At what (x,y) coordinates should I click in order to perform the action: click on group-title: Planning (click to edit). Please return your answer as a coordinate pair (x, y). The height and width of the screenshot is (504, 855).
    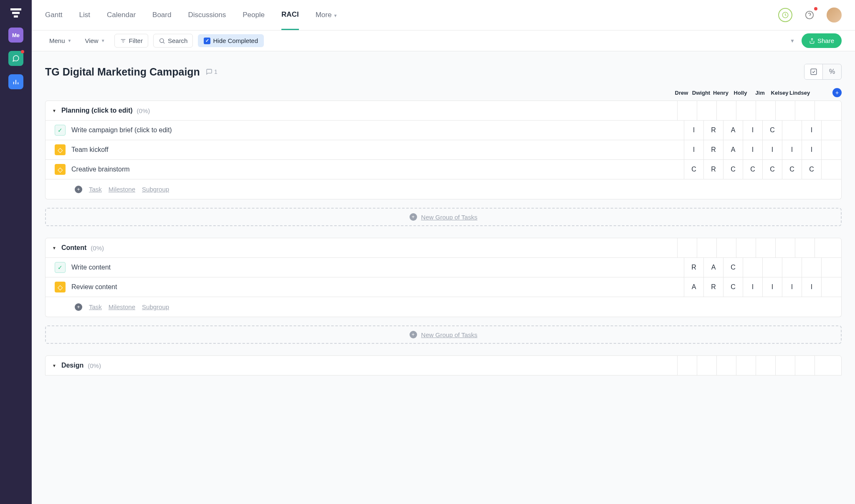
    Looking at the image, I should click on (97, 111).